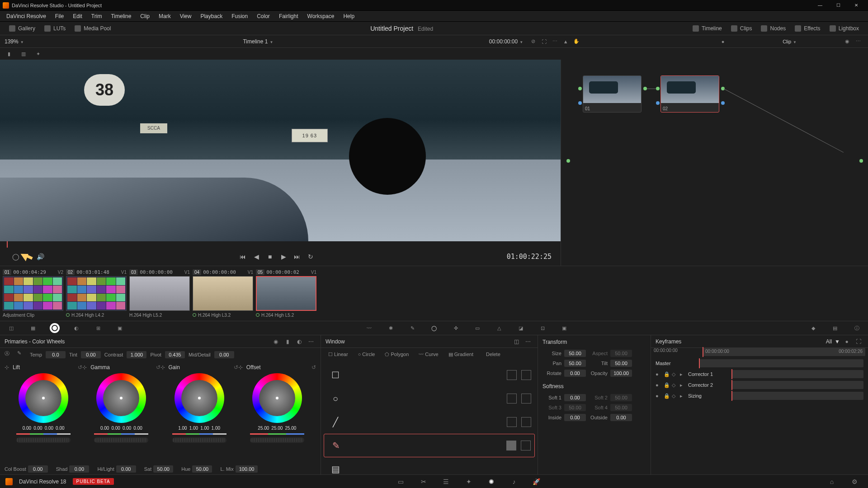  Describe the element at coordinates (412, 328) in the screenshot. I see `qualifier-icon: ✎` at that location.